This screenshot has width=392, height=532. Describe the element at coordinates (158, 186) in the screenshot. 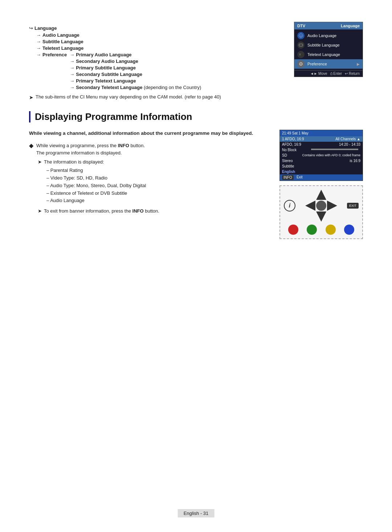

I see `list-items: Parental Rating Video Type: SD, HD, Radi…` at that location.